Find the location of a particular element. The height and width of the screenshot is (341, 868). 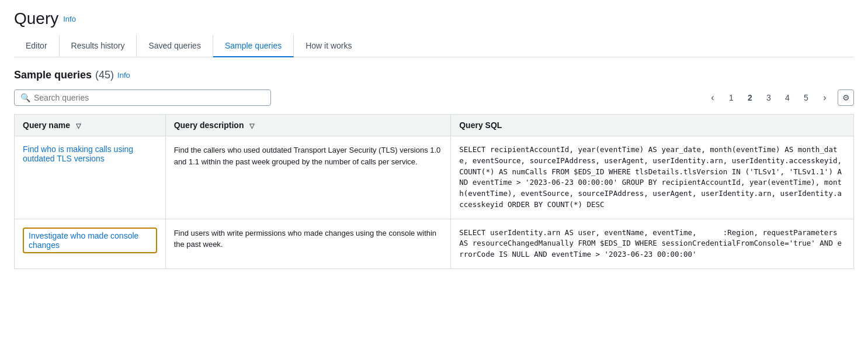

col-filter-icon-name: ▽ is located at coordinates (78, 126).